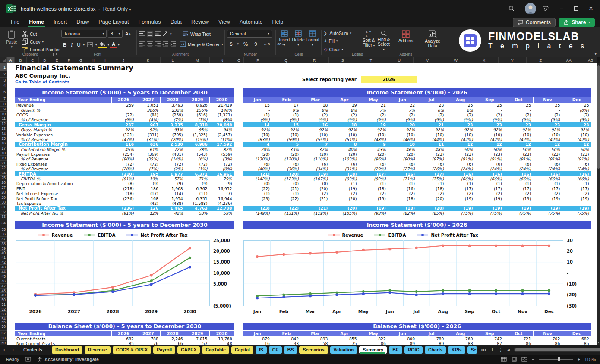  I want to click on align-left-icon, so click(142, 44).